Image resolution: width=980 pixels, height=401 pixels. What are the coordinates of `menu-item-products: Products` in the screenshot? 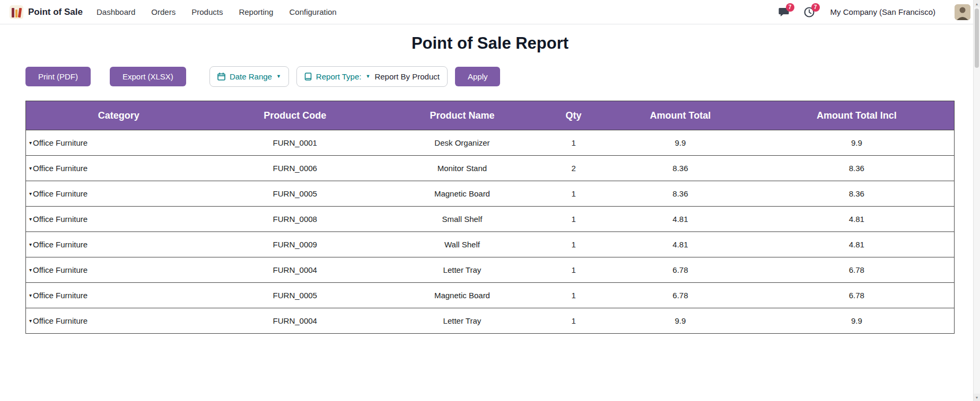 It's located at (207, 12).